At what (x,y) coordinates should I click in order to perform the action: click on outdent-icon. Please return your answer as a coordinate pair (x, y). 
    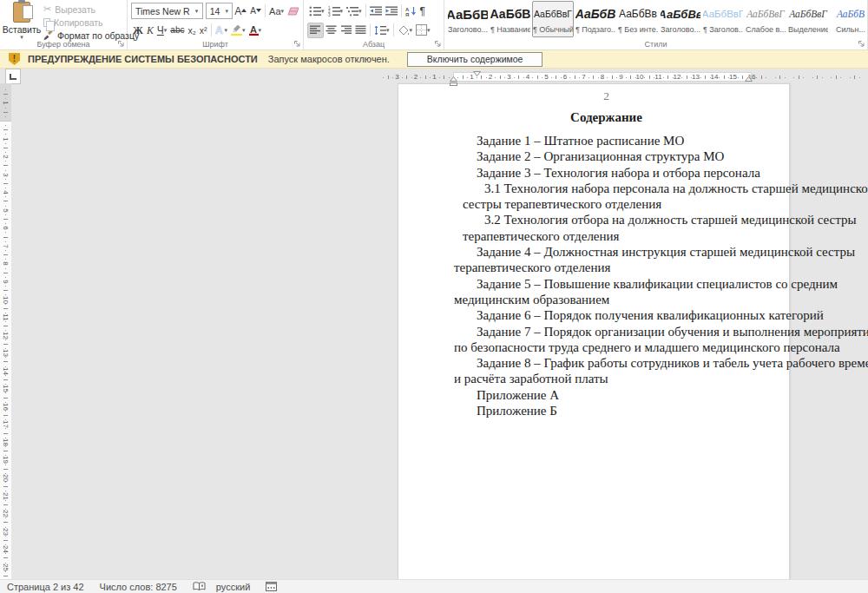
    Looking at the image, I should click on (376, 11).